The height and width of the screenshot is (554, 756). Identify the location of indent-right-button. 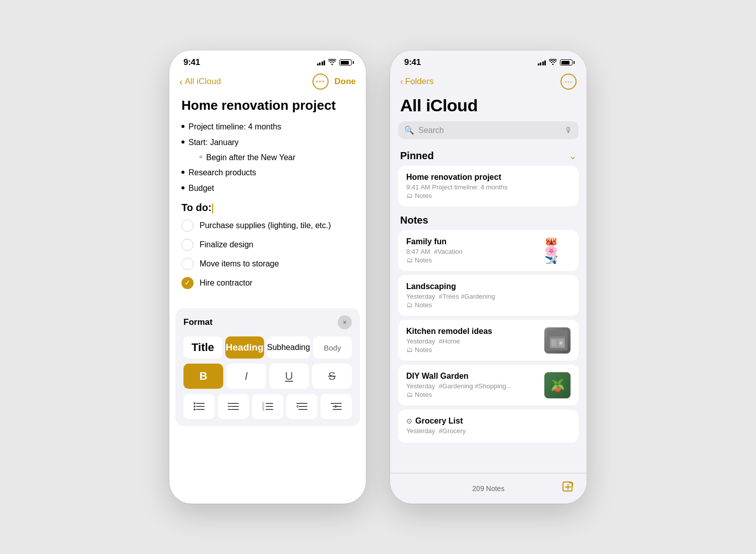
(336, 406).